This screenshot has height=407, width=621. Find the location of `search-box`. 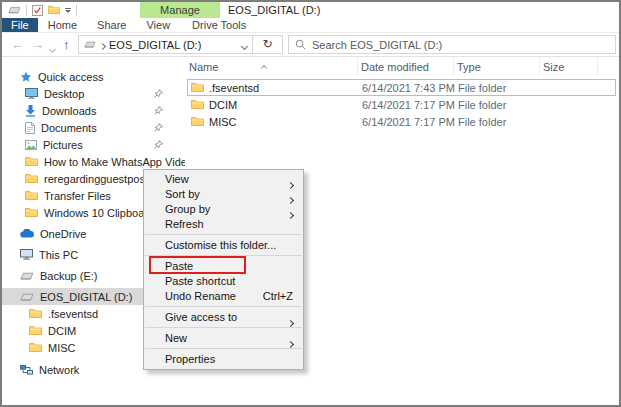

search-box is located at coordinates (452, 44).